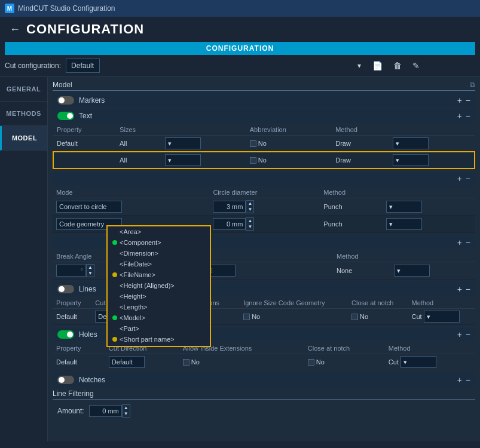 This screenshot has width=480, height=448. Describe the element at coordinates (250, 227) in the screenshot. I see `spin-down-2: ▼` at that location.